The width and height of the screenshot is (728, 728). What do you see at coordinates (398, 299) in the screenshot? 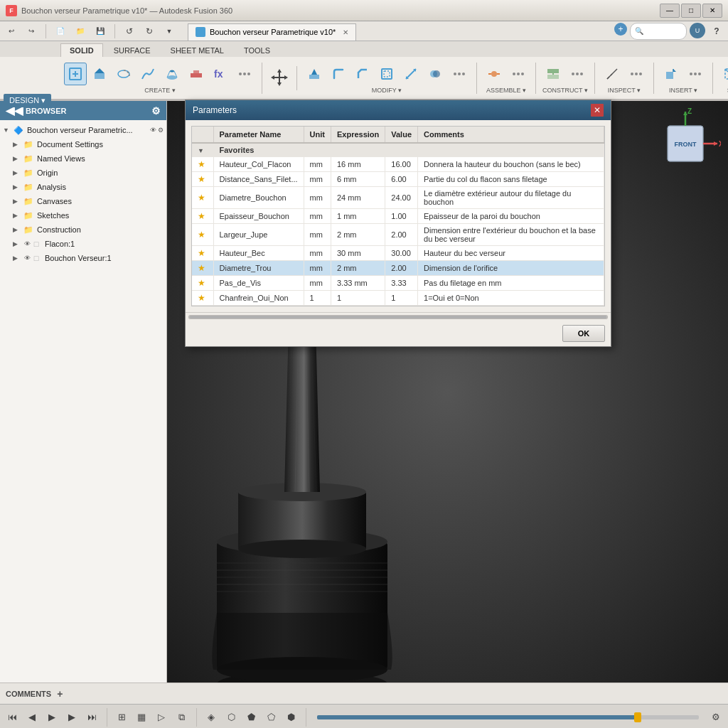
I see `table-row: ★ Chanfrein_Oui_Non 1 1 1 1=Oui et 0=Non` at bounding box center [398, 299].